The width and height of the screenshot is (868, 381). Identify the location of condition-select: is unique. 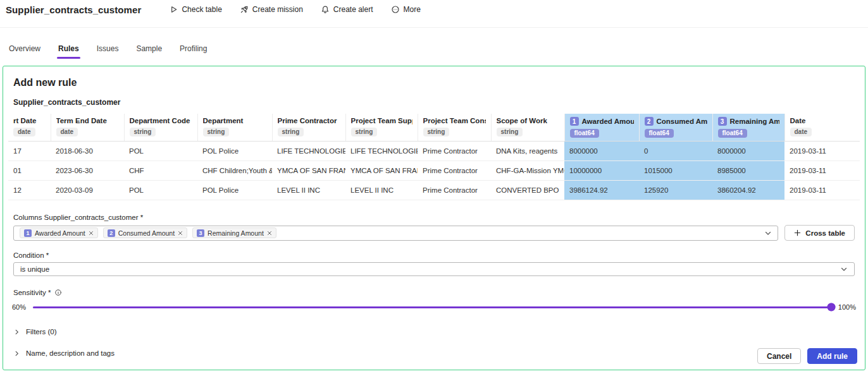
(434, 269).